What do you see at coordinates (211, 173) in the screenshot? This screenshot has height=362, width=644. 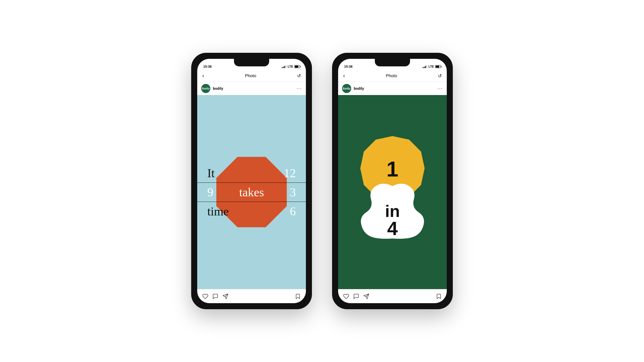 I see `clock-it-text: It` at bounding box center [211, 173].